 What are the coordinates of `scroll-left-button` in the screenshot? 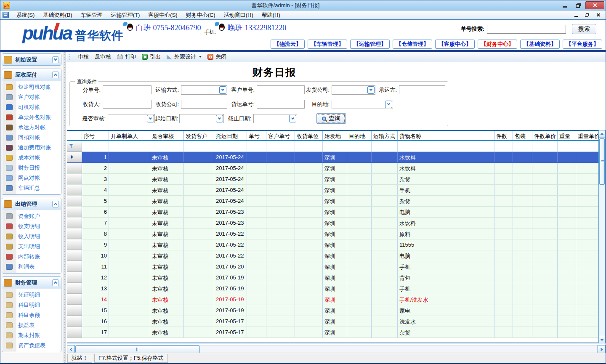 It's located at (71, 349).